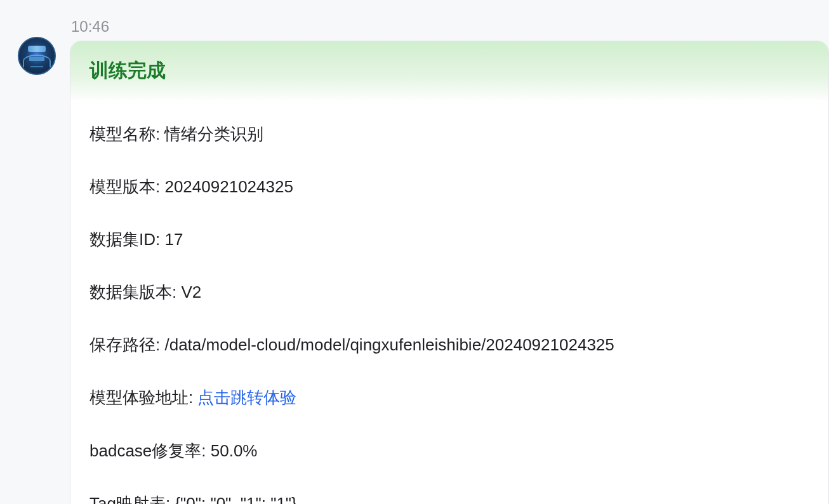 This screenshot has height=504, width=829. I want to click on model-version-row: 模型版本: 20240921024325, so click(449, 187).